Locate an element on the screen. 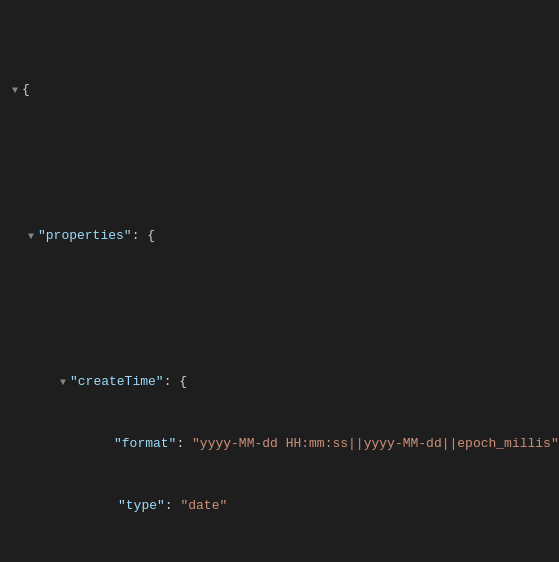 Image resolution: width=559 pixels, height=562 pixels. createTime-type-key: "type" is located at coordinates (142, 506).